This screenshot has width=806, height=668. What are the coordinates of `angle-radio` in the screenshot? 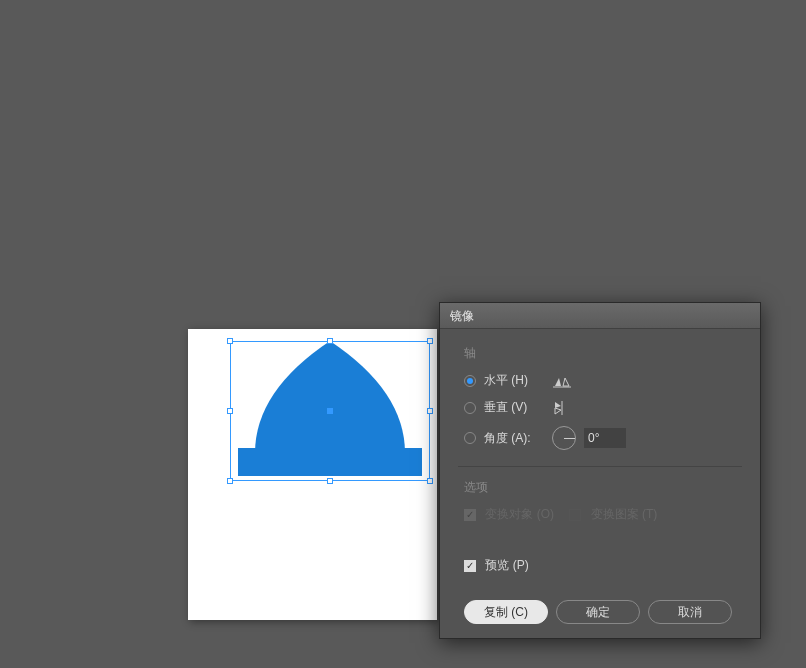 It's located at (470, 438).